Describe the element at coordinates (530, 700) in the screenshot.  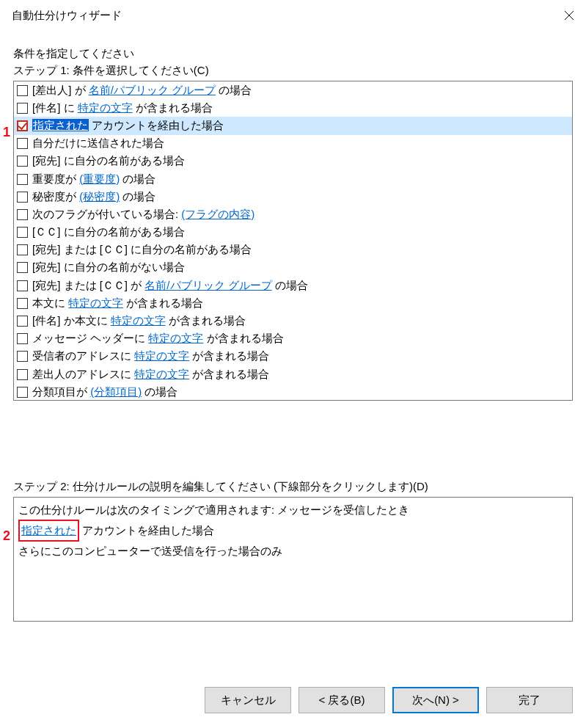
I see `finish-button: 完了` at that location.